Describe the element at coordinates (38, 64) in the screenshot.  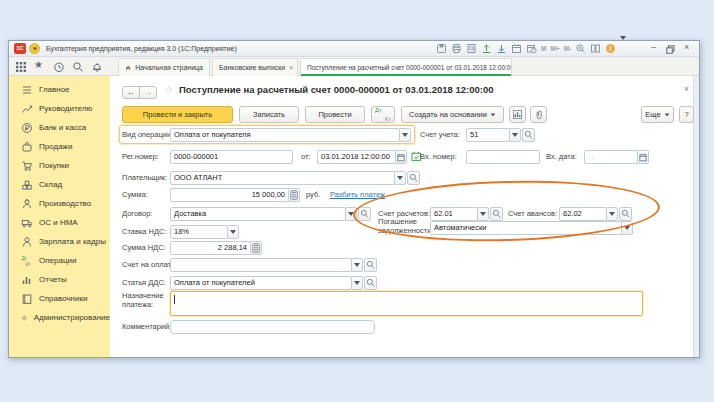
I see `favorites-icon: ★` at that location.